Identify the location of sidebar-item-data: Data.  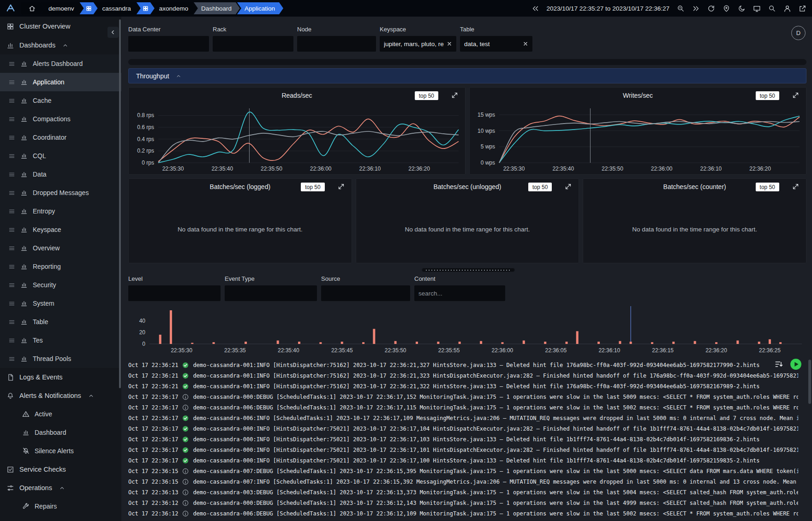
(61, 174).